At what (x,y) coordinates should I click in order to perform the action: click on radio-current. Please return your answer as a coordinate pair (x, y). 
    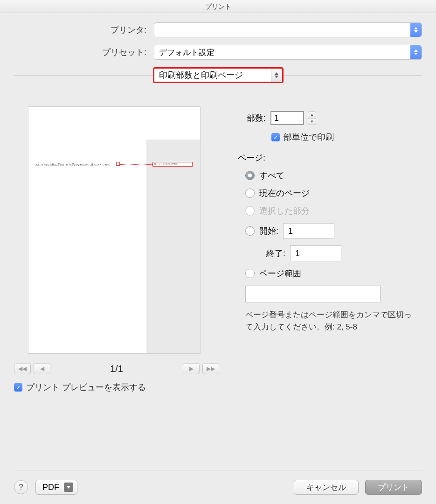
    Looking at the image, I should click on (250, 193).